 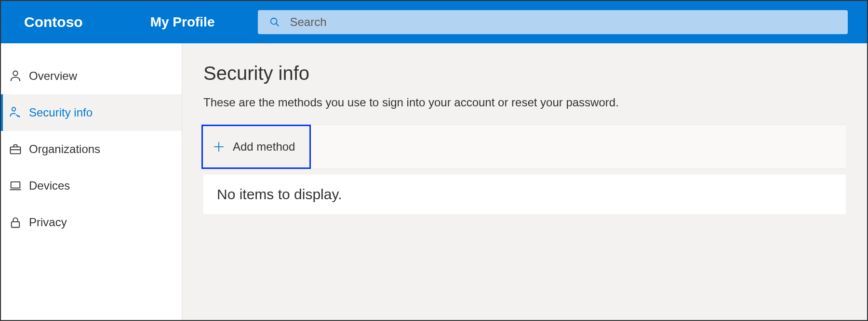 I want to click on app-header: Contoso My Profile, so click(x=434, y=22).